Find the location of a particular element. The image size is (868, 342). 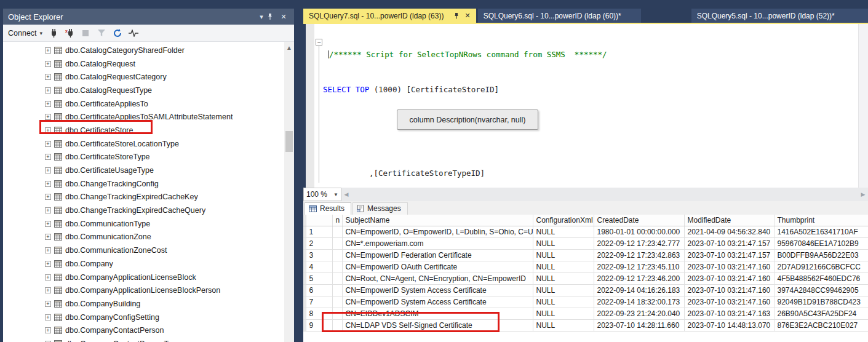

tree-item-table: + dbo.CertificateStoreLocationType is located at coordinates (144, 144).